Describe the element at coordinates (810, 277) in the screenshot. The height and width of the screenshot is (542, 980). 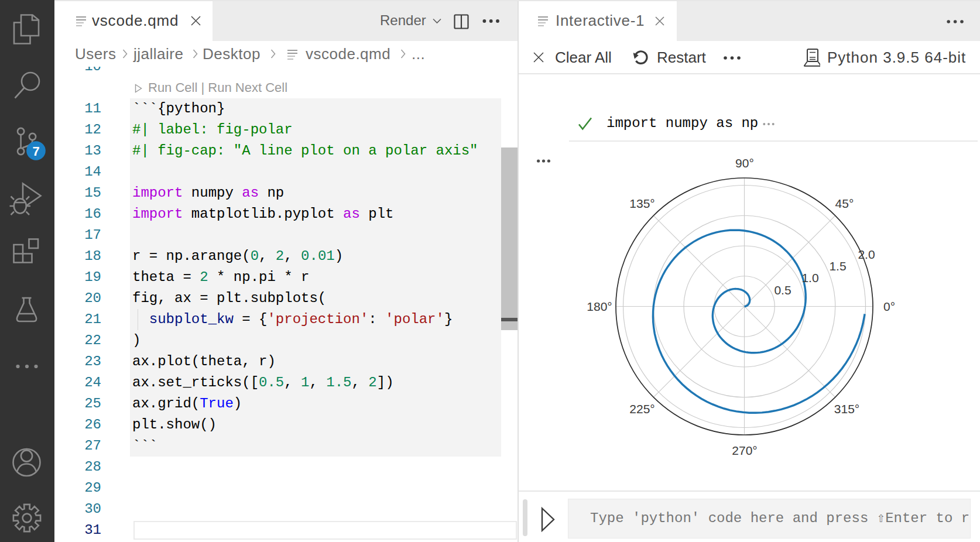
I see `svg-text: 1.0` at that location.